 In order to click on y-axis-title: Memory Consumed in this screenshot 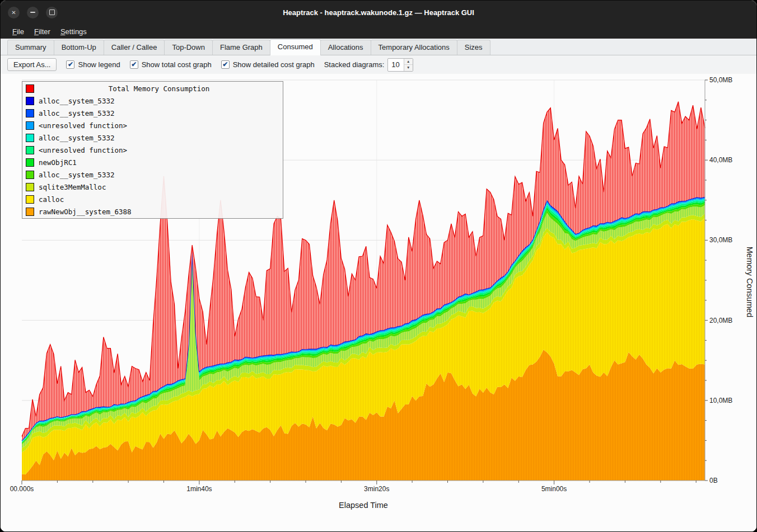, I will do `click(750, 282)`.